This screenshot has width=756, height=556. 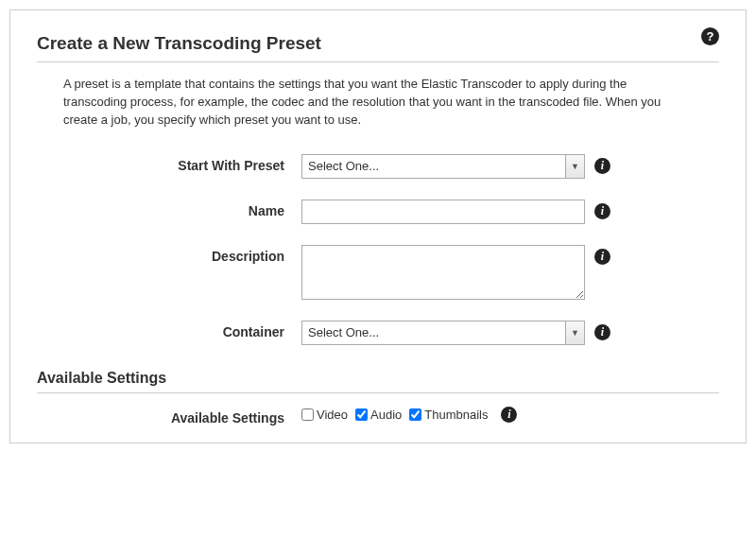 I want to click on checkbox-video-label: Video, so click(x=333, y=414).